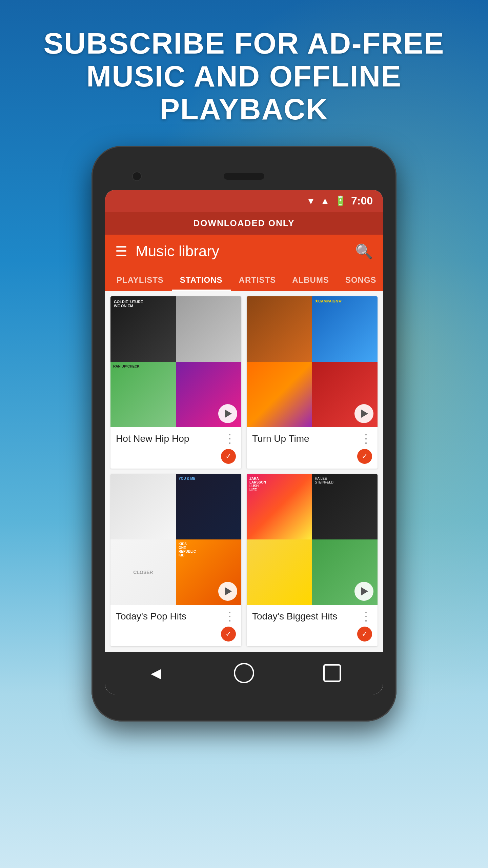  What do you see at coordinates (167, 251) in the screenshot?
I see `header-left: ☰ Music library` at bounding box center [167, 251].